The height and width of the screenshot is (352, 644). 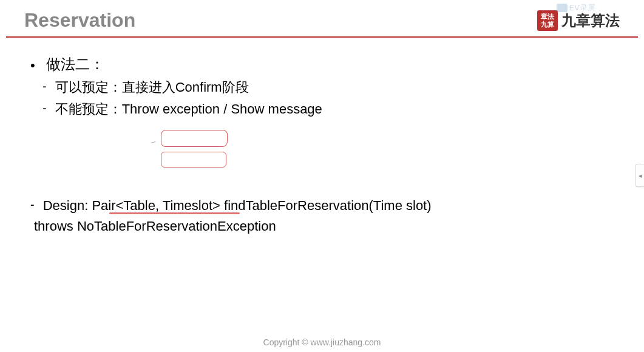 What do you see at coordinates (189, 109) in the screenshot?
I see `sub-bullet-2-text: 不能预定：Throw exception / Show message` at bounding box center [189, 109].